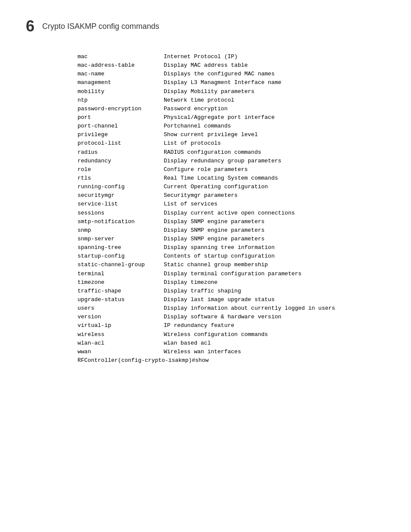  What do you see at coordinates (121, 83) in the screenshot?
I see `command-name: management` at bounding box center [121, 83].